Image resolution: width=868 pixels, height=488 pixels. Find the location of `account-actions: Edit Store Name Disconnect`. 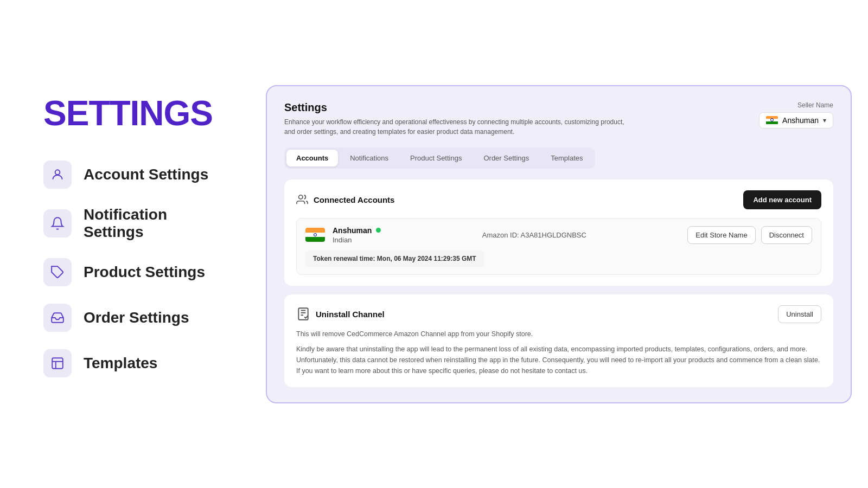

account-actions: Edit Store Name Disconnect is located at coordinates (750, 235).